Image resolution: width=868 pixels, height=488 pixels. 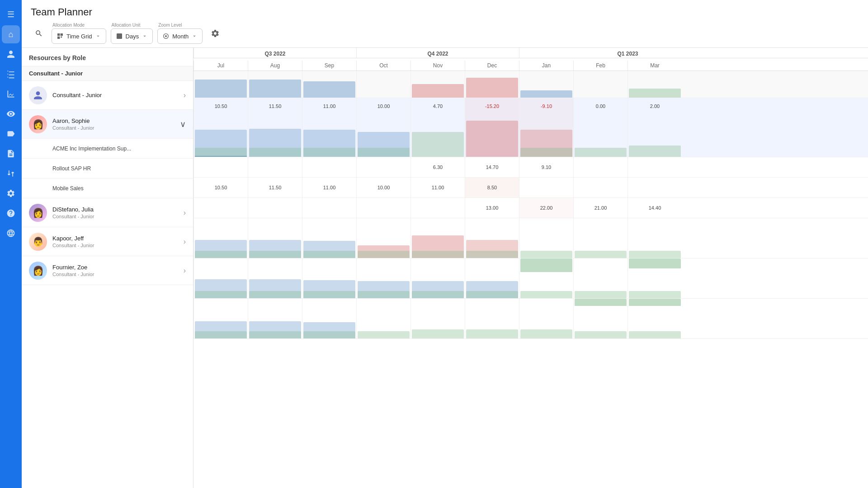 What do you see at coordinates (38, 271) in the screenshot?
I see `fournier-zoe-avatar: 👩` at bounding box center [38, 271].